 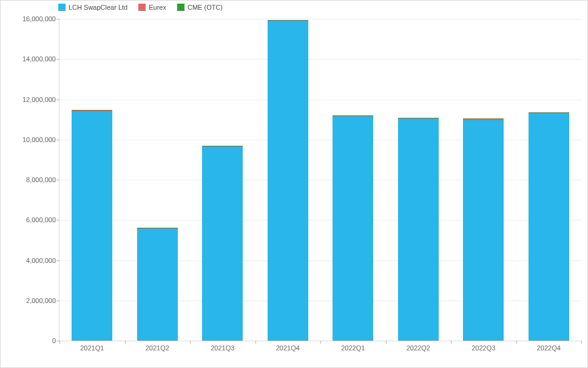 I want to click on legend-item: CME (OTC), so click(x=200, y=7).